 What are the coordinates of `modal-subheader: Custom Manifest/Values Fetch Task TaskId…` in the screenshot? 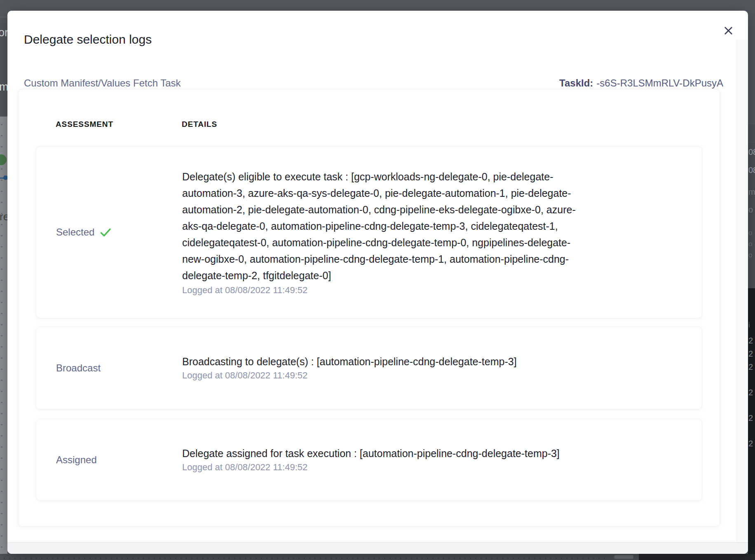 It's located at (373, 83).